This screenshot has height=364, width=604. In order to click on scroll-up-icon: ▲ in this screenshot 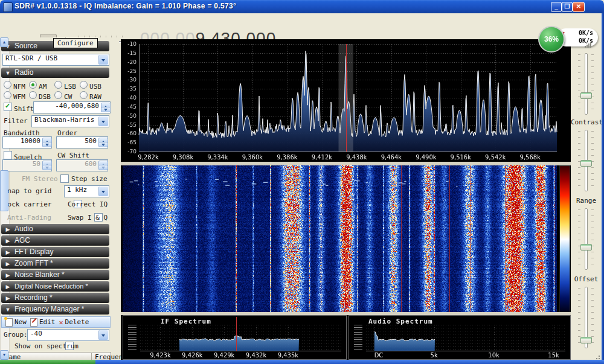, I will do `click(4, 42)`.